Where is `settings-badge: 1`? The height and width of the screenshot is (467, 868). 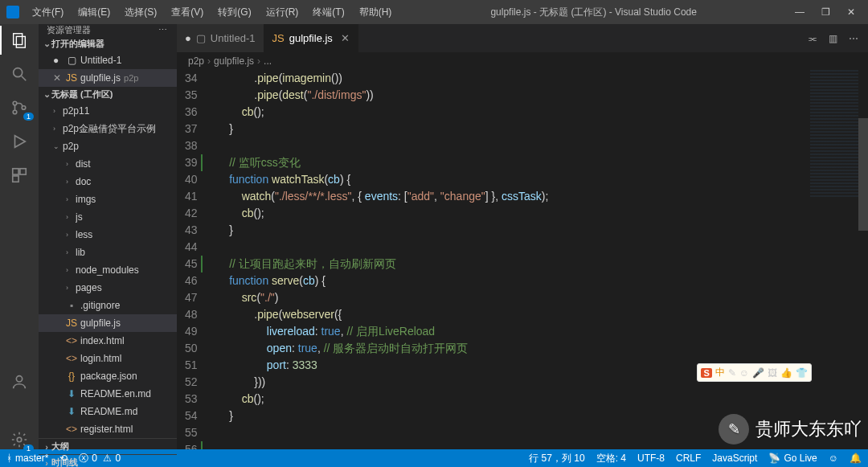
settings-badge: 1 is located at coordinates (29, 449).